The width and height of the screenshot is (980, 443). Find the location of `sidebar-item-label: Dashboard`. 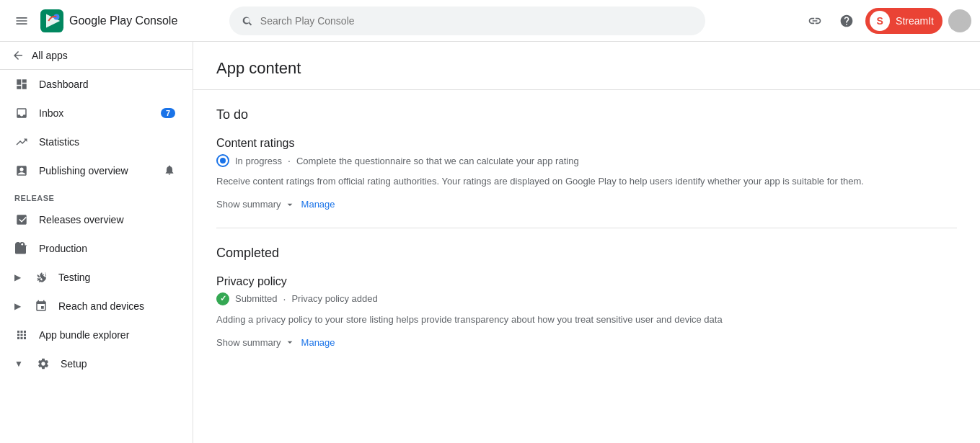

sidebar-item-label: Dashboard is located at coordinates (63, 84).